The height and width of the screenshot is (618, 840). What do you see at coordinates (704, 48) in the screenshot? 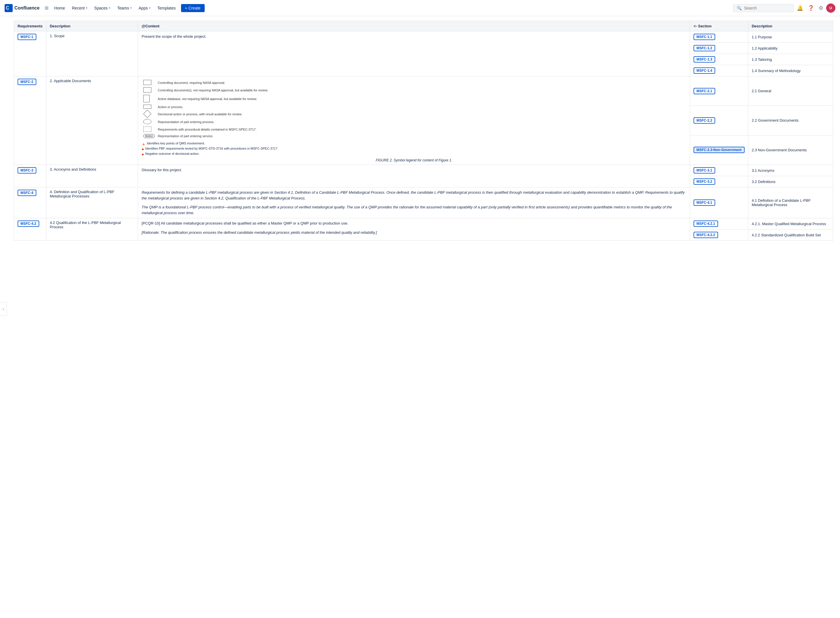
I see `section-badge: MSFC-1.2` at bounding box center [704, 48].